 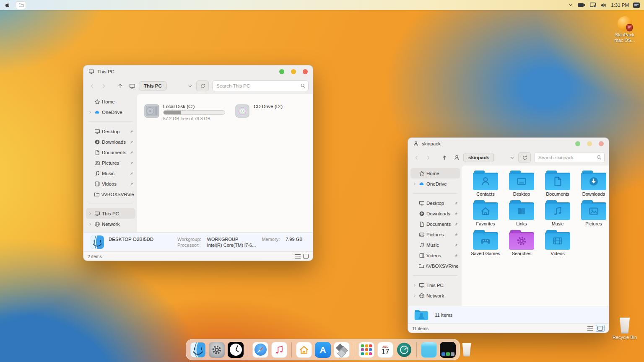 What do you see at coordinates (620, 5) in the screenshot?
I see `clock-time: 1:31 PM` at bounding box center [620, 5].